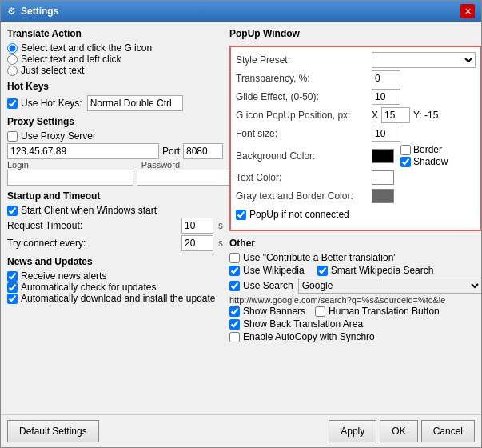 This screenshot has height=448, width=482. What do you see at coordinates (313, 258) in the screenshot?
I see `contribute-label: Use "Contribute a Better translation"` at bounding box center [313, 258].